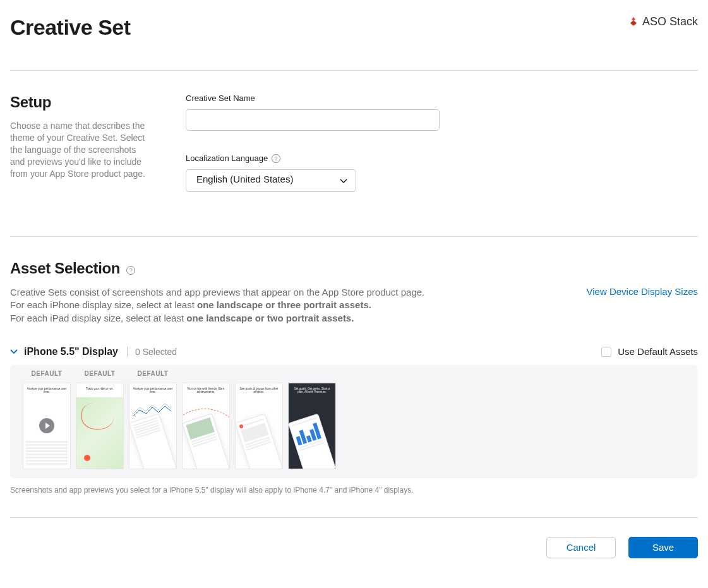  Describe the element at coordinates (78, 102) in the screenshot. I see `setup-title: Setup` at that location.